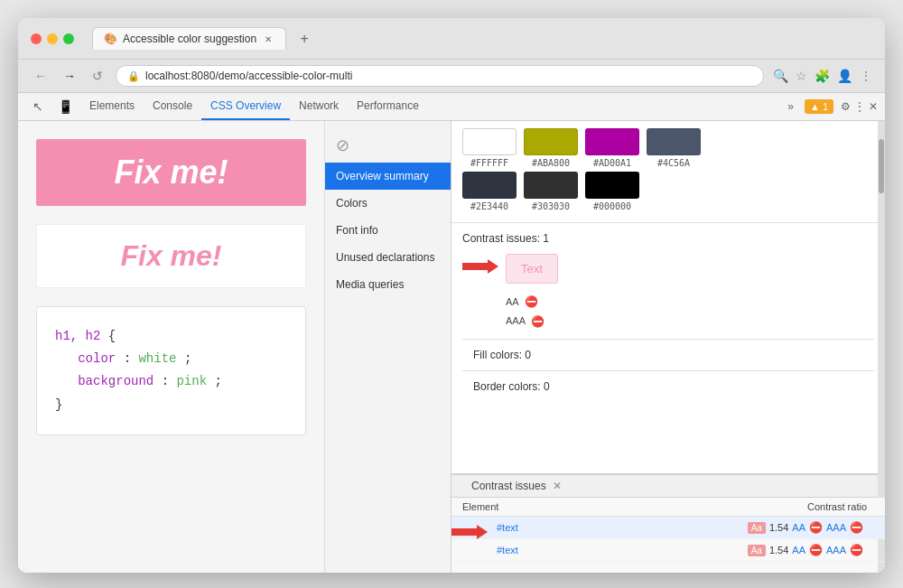 Image resolution: width=903 pixels, height=588 pixels. Describe the element at coordinates (873, 107) in the screenshot. I see `devtools-close-icon: ✕` at that location.